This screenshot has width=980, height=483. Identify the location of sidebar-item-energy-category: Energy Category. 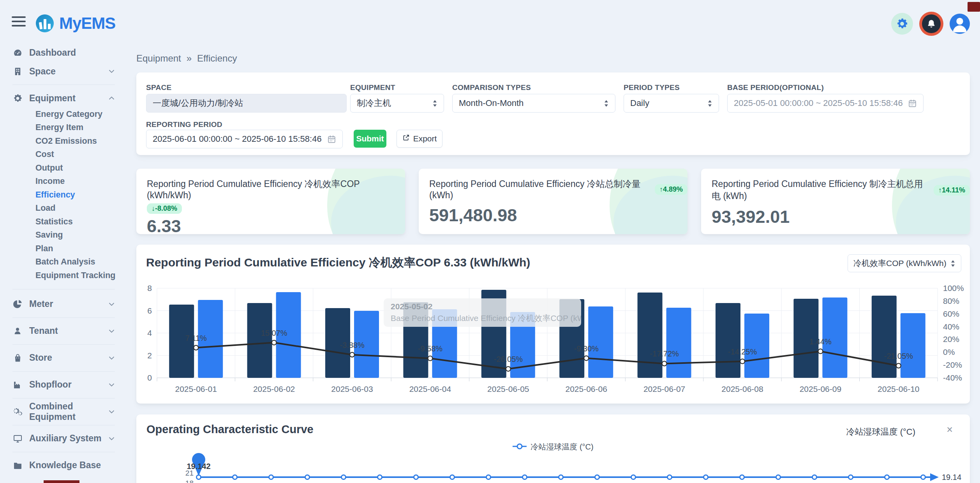
(60, 115).